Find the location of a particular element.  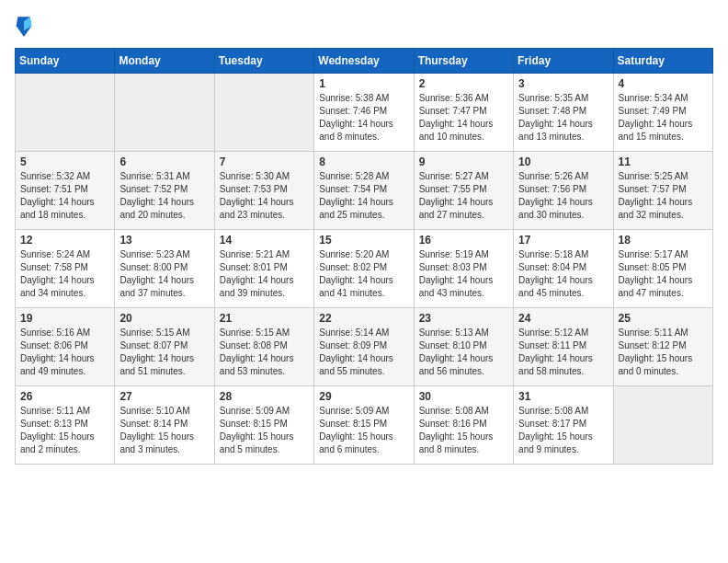

header-thursday: Thursday is located at coordinates (463, 61).